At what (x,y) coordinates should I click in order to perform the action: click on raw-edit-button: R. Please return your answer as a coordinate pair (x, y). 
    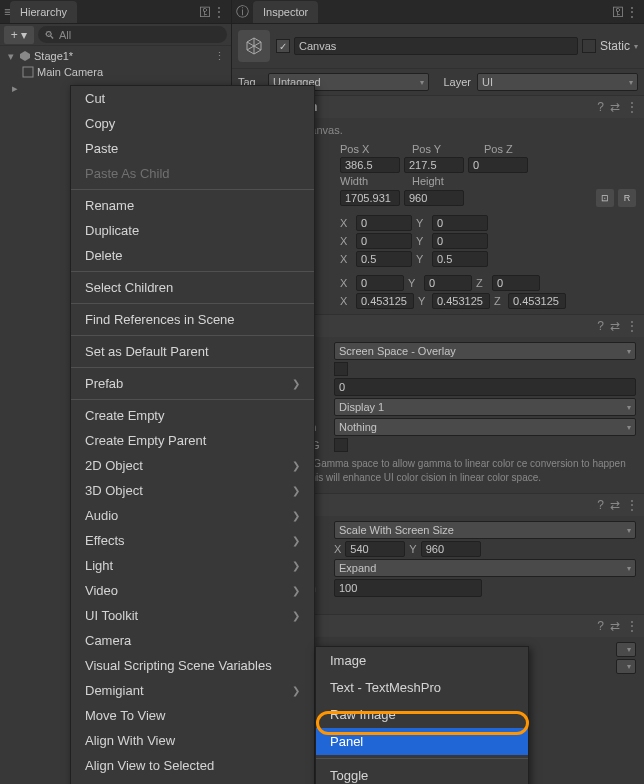
    Looking at the image, I should click on (627, 198).